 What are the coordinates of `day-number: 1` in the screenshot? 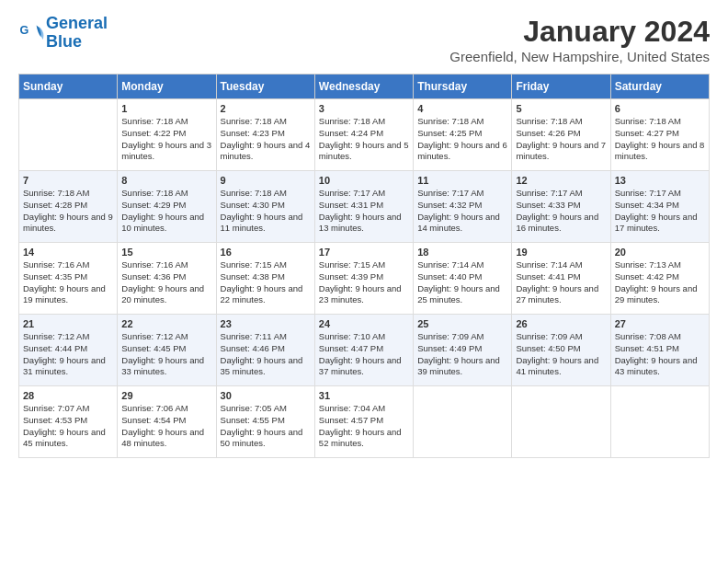 It's located at (166, 109).